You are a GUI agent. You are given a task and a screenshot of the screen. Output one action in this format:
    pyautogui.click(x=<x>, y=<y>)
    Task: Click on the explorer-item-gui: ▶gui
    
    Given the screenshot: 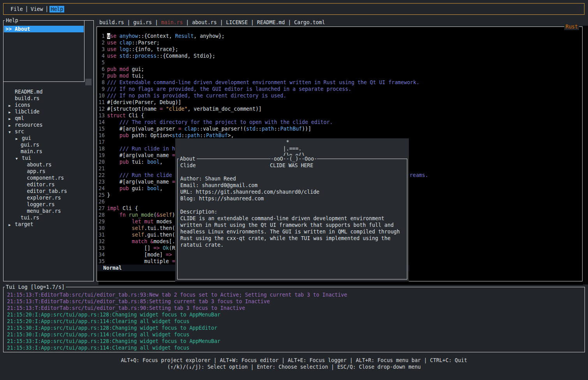 What is the action you would take?
    pyautogui.click(x=48, y=138)
    